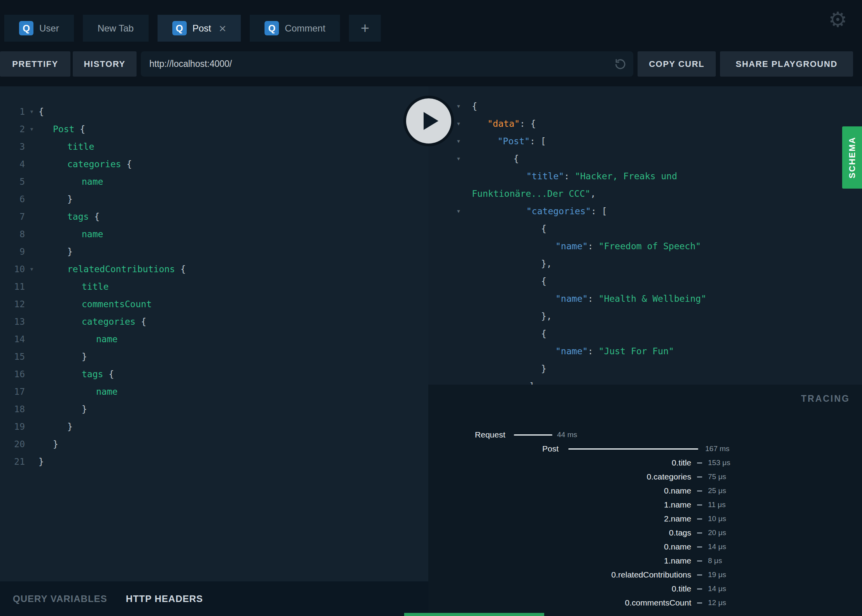 The image size is (862, 616). Describe the element at coordinates (475, 106) in the screenshot. I see `code-text: {` at that location.